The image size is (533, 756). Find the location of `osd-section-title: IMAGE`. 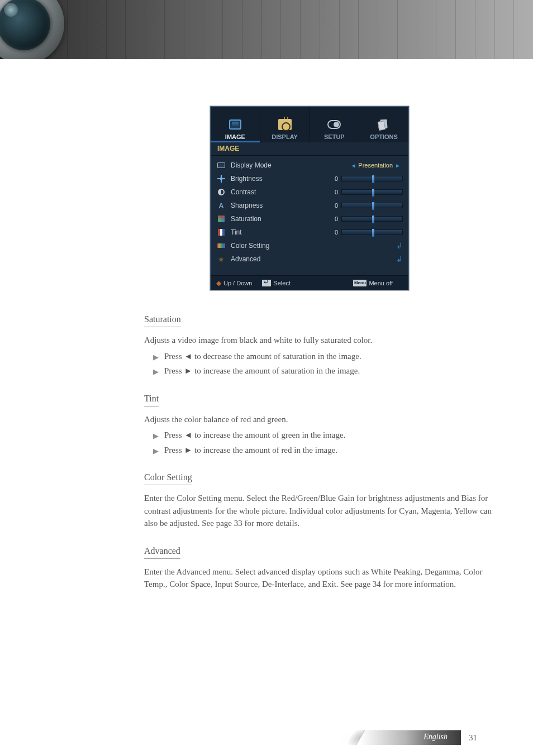

osd-section-title: IMAGE is located at coordinates (310, 149).